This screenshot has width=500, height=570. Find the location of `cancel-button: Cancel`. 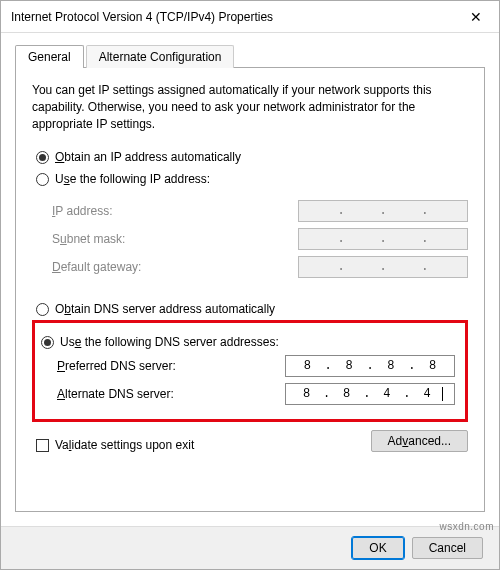

cancel-button: Cancel is located at coordinates (448, 548).